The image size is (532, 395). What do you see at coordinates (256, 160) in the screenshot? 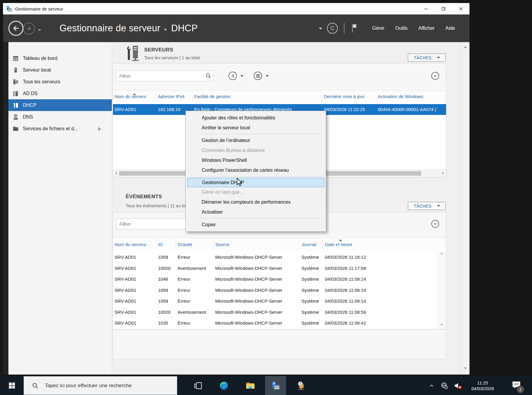
I see `context-menu-item-windows-powershell: Windows PowerShell` at bounding box center [256, 160].